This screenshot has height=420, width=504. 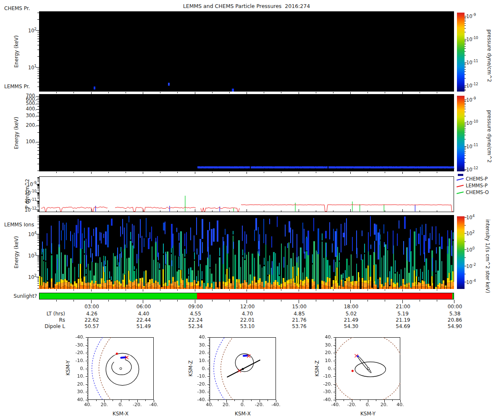 What do you see at coordinates (299, 327) in the screenshot?
I see `dipole-value: 53.76` at bounding box center [299, 327].